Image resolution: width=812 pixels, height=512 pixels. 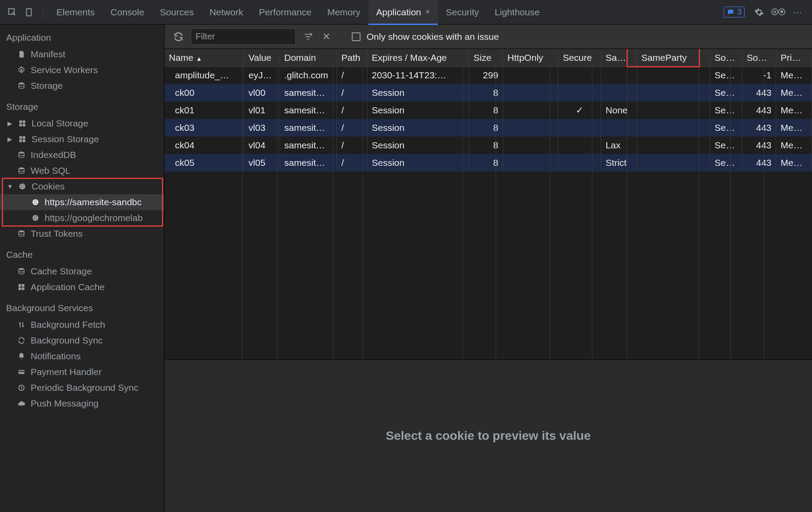 What do you see at coordinates (227, 12) in the screenshot?
I see `tab-network: Network` at bounding box center [227, 12].